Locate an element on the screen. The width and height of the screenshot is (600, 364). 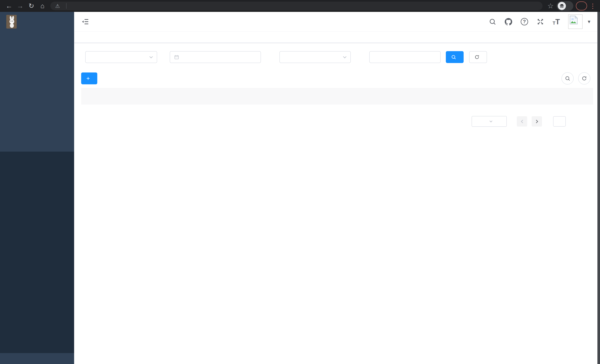
apply-time-range-picker is located at coordinates (215, 57).